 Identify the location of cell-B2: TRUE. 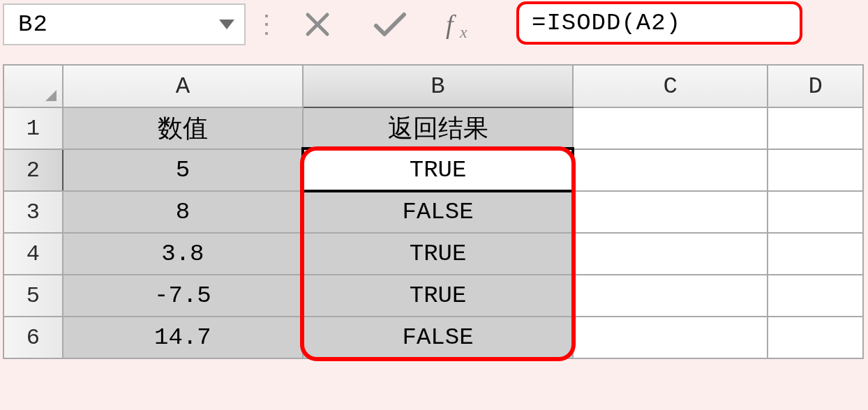
(438, 170).